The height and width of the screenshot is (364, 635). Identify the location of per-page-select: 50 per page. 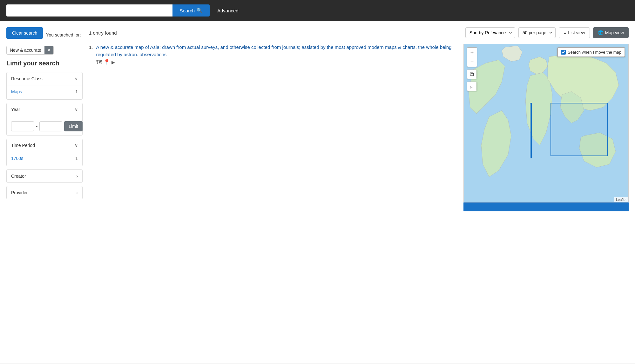
(537, 33).